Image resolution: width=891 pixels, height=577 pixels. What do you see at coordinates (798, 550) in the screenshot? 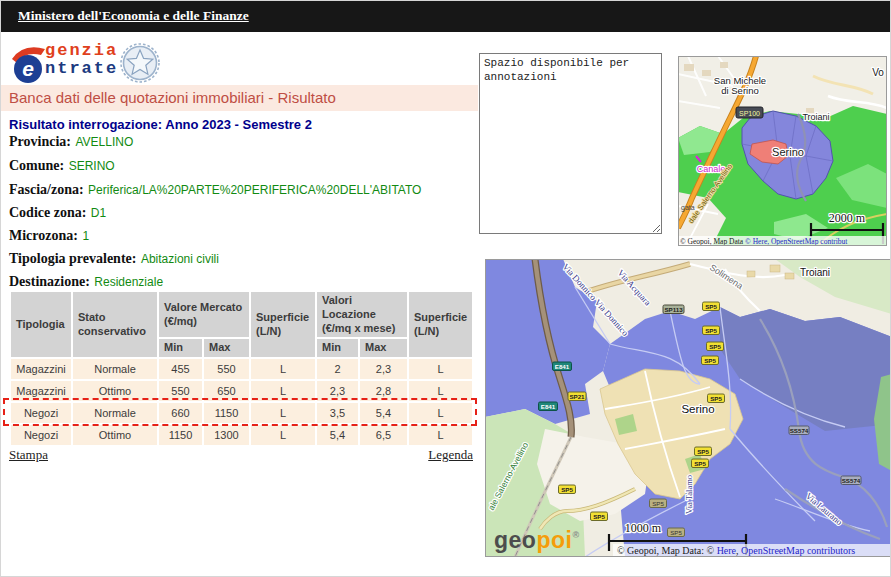
I see `attribution-link-osm: OpenStreetMap contributors` at bounding box center [798, 550].